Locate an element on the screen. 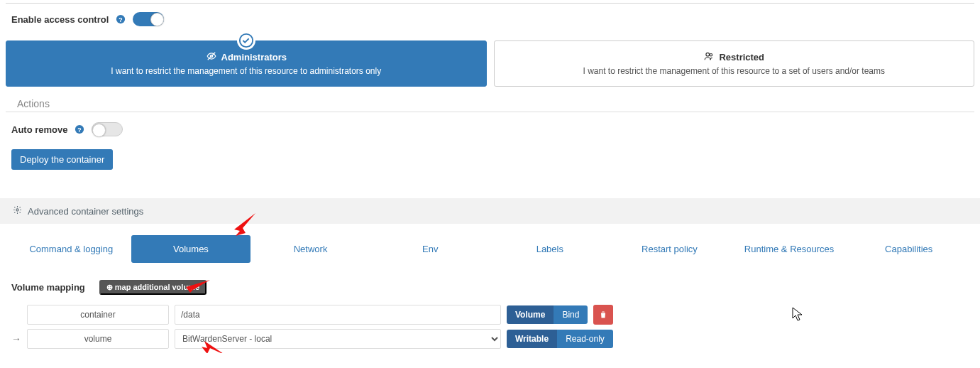 The height and width of the screenshot is (368, 980). admin-card-title: Administrators is located at coordinates (254, 57).